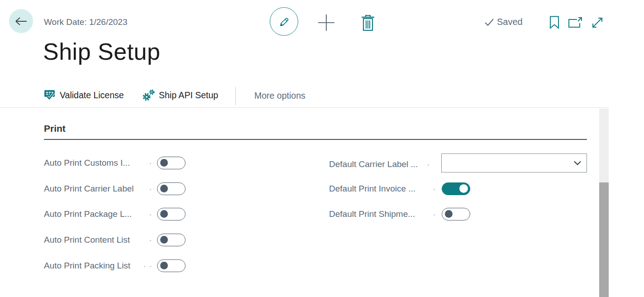 The width and height of the screenshot is (644, 297). Describe the element at coordinates (148, 95) in the screenshot. I see `gears-icon` at that location.